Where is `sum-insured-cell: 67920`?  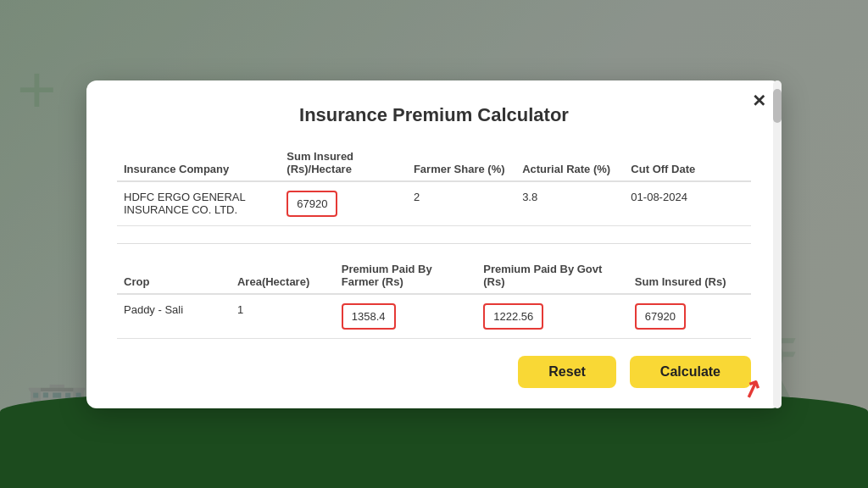 sum-insured-cell: 67920 is located at coordinates (343, 203).